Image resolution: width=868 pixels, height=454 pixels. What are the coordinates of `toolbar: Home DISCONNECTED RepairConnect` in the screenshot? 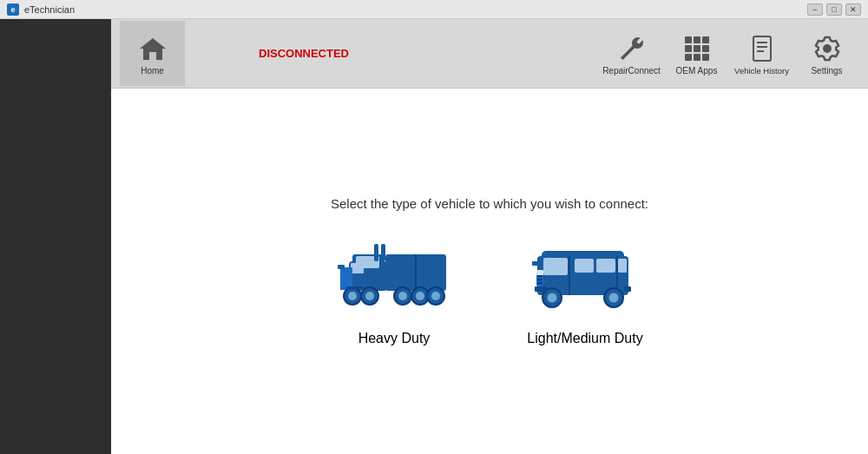 It's located at (490, 54).